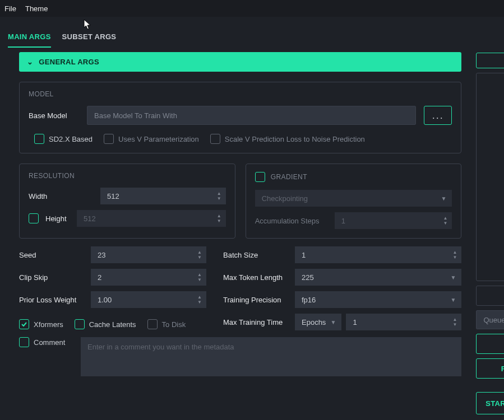 The height and width of the screenshot is (420, 504). I want to click on tab-subset-args: SUBSET ARGS, so click(90, 40).